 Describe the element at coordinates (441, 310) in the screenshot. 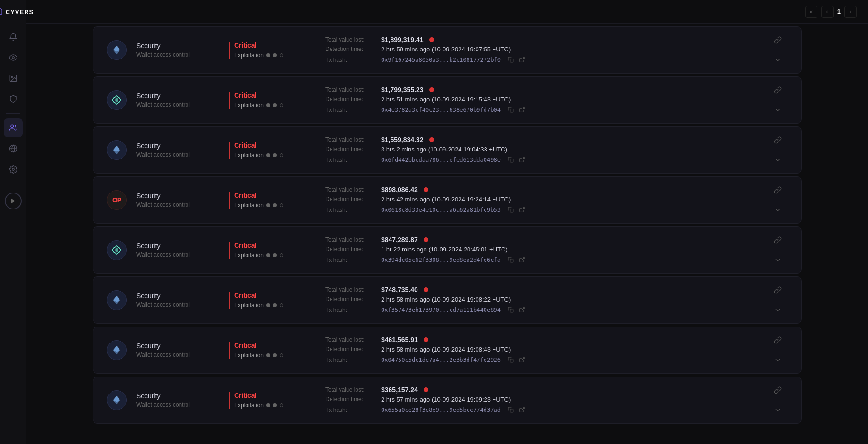

I see `hash-value: 0xf357473eb173970...cd7a111b440e894` at that location.